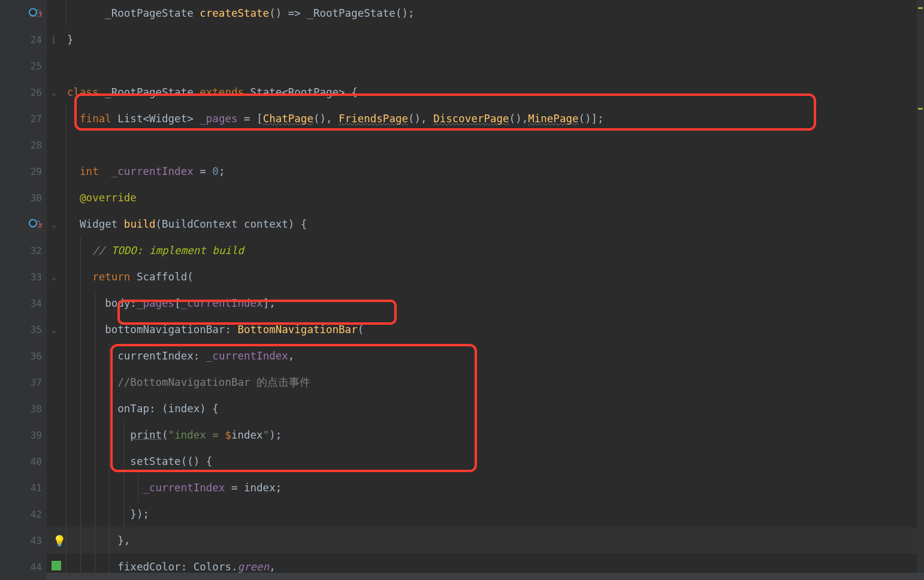 The height and width of the screenshot is (580, 924). What do you see at coordinates (23, 409) in the screenshot?
I see `gutter-line: 38` at bounding box center [23, 409].